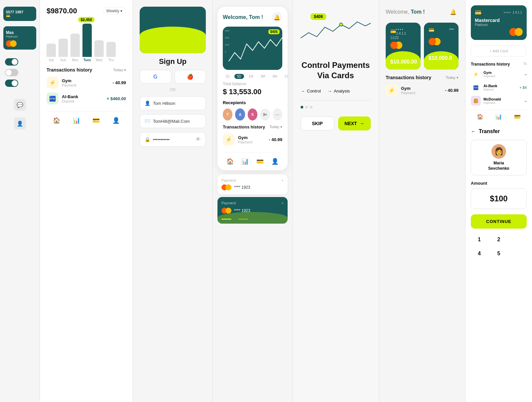 This screenshot has width=532, height=402. Describe the element at coordinates (57, 120) in the screenshot. I see `nav-home: 🏠` at that location.